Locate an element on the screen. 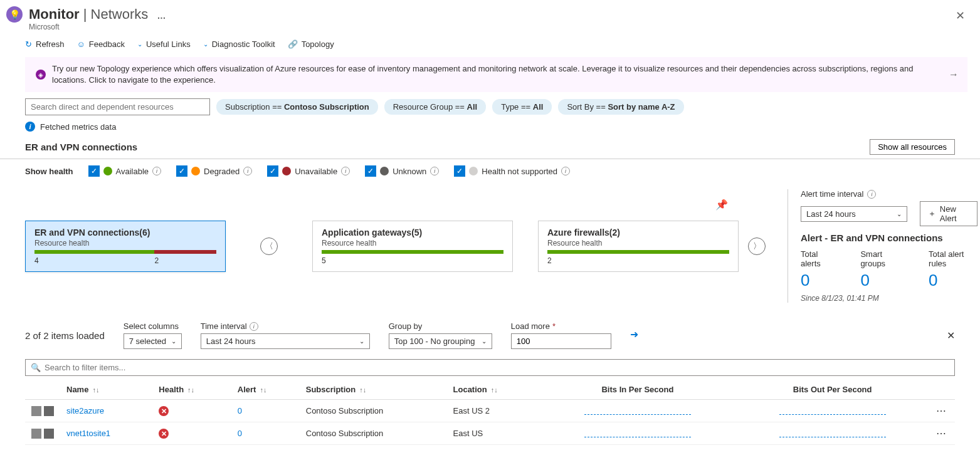  select-columns-label: Select columns is located at coordinates (153, 326).